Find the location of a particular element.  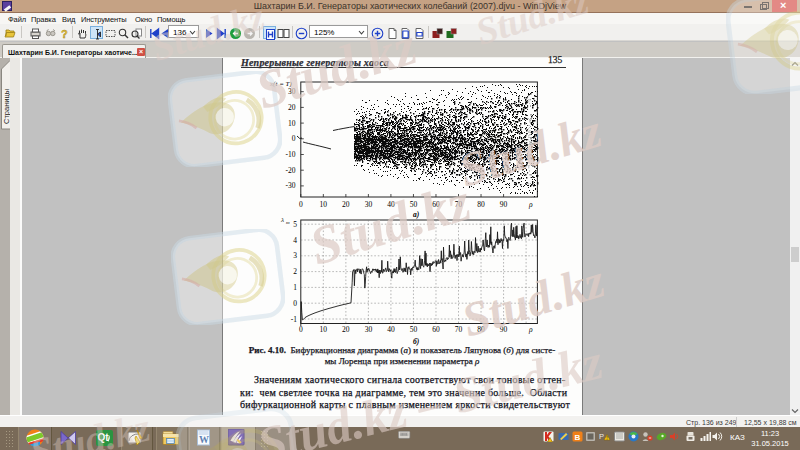

svg-text: -20 is located at coordinates (291, 170).